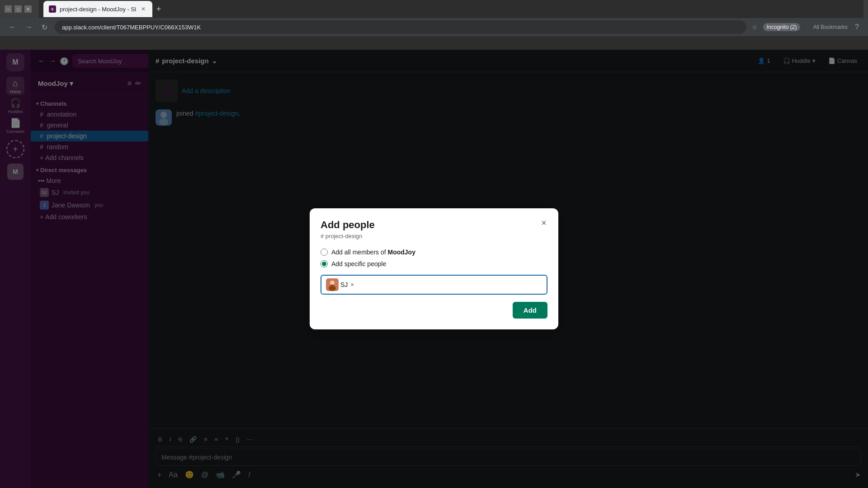 Image resolution: width=868 pixels, height=488 pixels. What do you see at coordinates (98, 9) in the screenshot?
I see `active-tab: S project-design - MoodJoy - Sl ✕` at bounding box center [98, 9].